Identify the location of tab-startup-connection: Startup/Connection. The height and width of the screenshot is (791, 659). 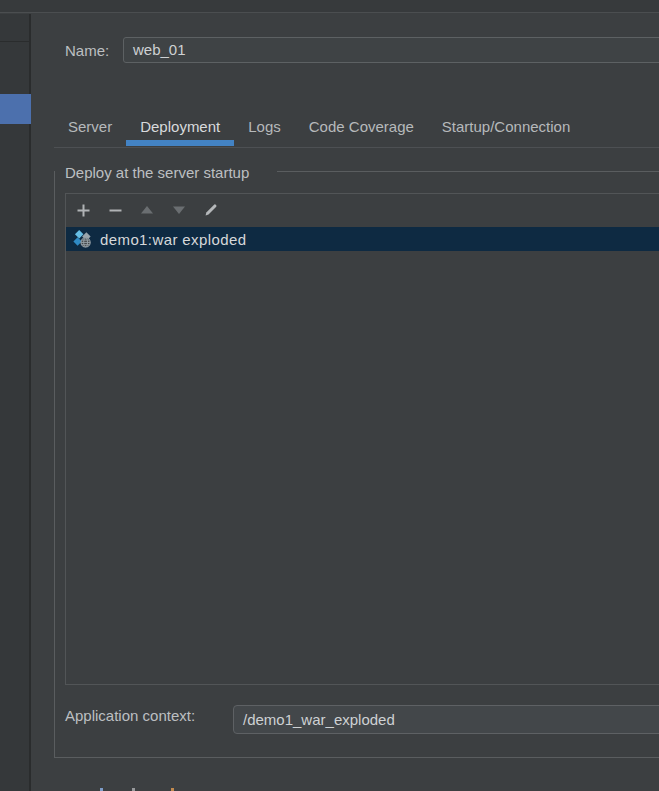
(506, 128).